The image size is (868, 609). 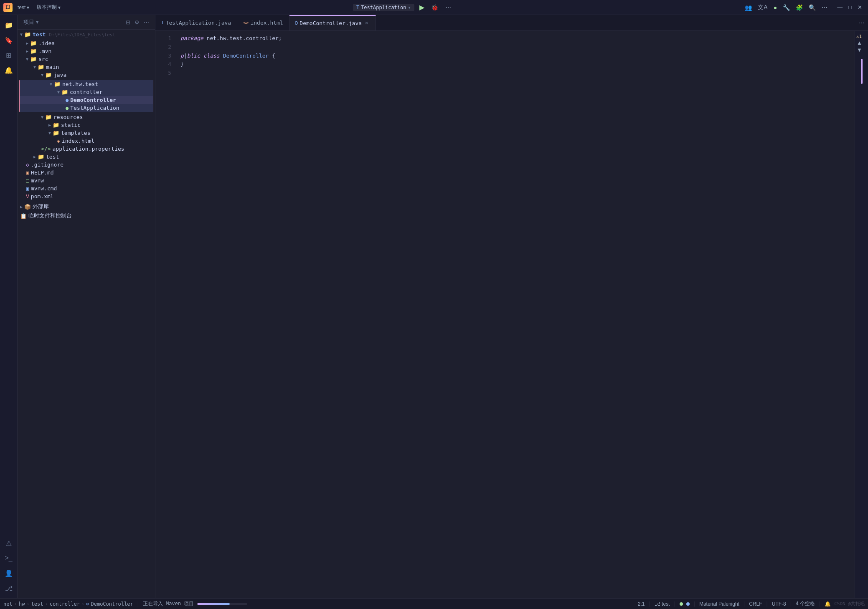 I want to click on tree-item-idea: ▶ 📁 .idea, so click(x=86, y=43).